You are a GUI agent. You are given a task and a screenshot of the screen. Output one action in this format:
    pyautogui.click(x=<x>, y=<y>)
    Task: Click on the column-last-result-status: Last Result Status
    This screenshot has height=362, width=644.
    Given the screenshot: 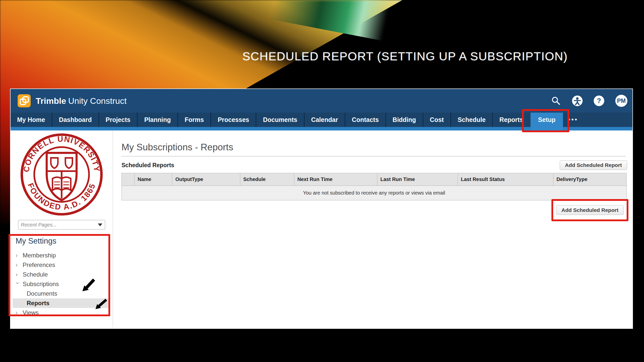 What is the action you would take?
    pyautogui.click(x=505, y=179)
    